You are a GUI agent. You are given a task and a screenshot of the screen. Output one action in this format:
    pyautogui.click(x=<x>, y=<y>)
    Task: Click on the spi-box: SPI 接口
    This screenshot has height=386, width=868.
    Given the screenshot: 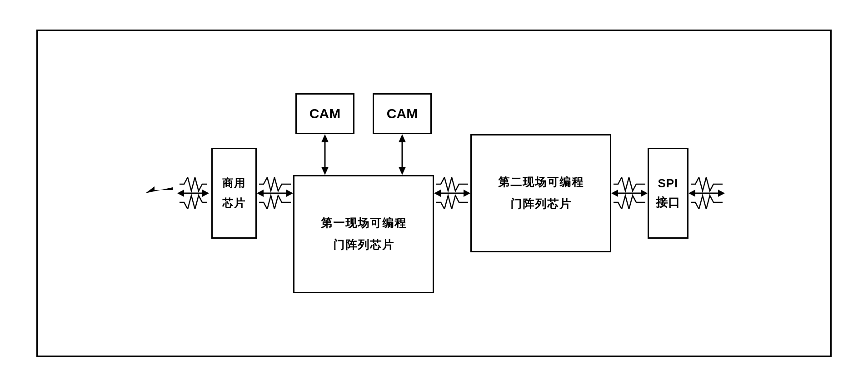 What is the action you would take?
    pyautogui.click(x=668, y=193)
    